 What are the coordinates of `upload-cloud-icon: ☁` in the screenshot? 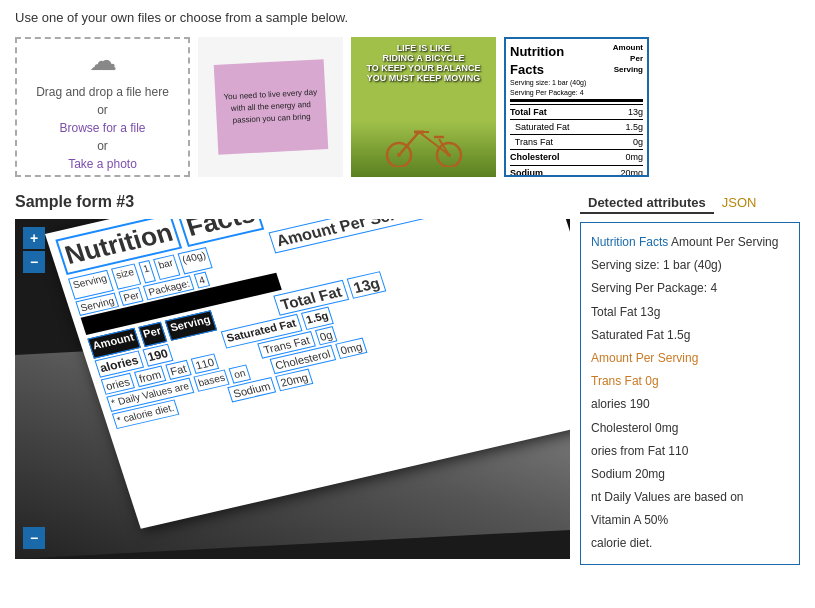 It's located at (103, 60).